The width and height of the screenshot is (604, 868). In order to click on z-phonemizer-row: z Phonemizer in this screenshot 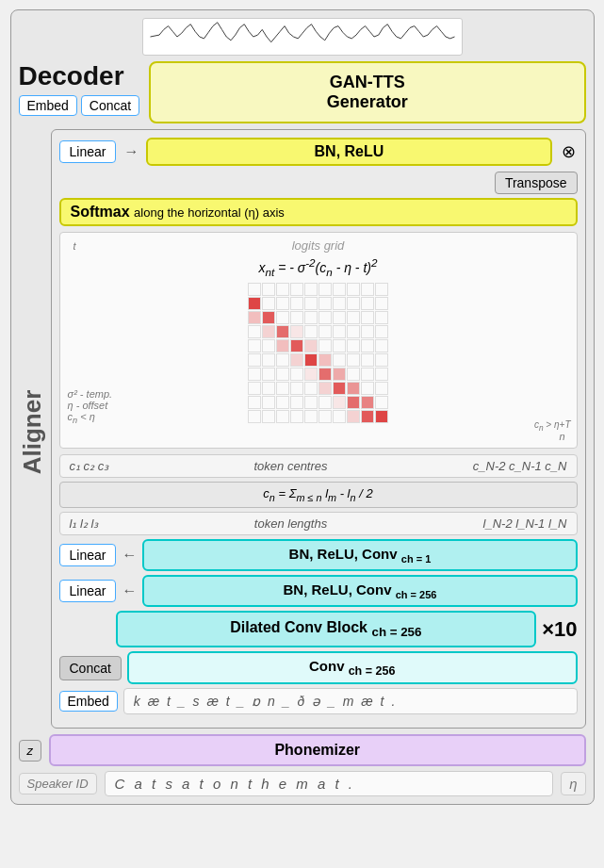, I will do `click(302, 750)`.